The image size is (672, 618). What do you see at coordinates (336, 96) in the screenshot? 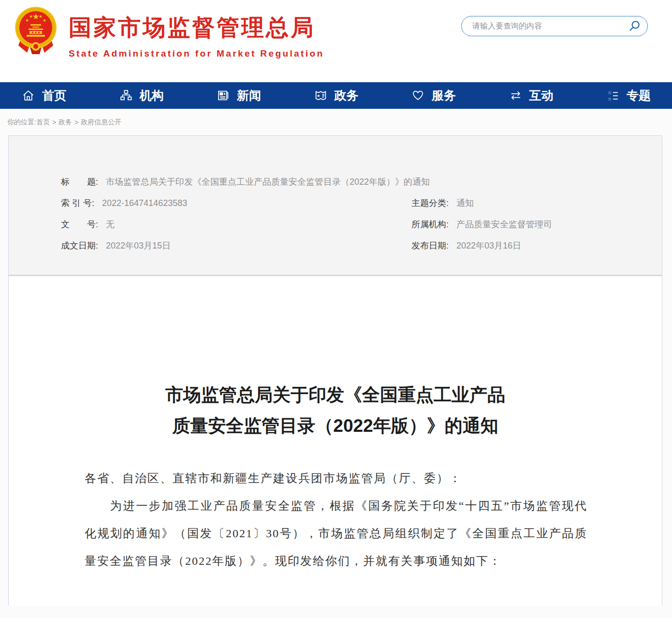
I see `main-nav: 首页 机构 新闻 ★` at bounding box center [336, 96].